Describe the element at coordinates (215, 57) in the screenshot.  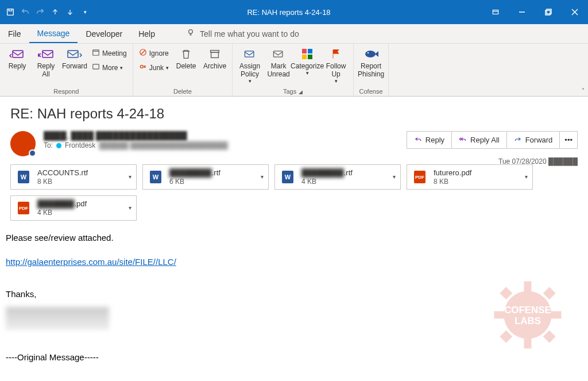
I see `archive-button: Archive` at that location.